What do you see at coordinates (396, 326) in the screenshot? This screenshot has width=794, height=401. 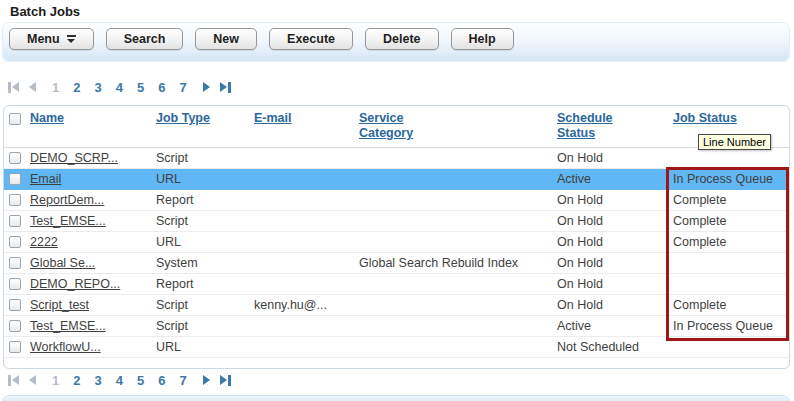 I see `table-row: Test_EMSE... Script Active In Process Qu…` at bounding box center [396, 326].